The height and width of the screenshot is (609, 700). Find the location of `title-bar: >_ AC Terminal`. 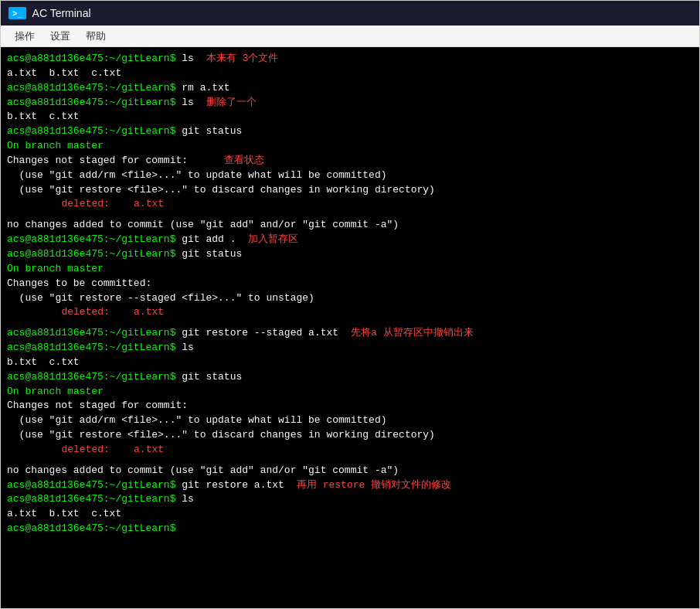

title-bar: >_ AC Terminal is located at coordinates (350, 13).